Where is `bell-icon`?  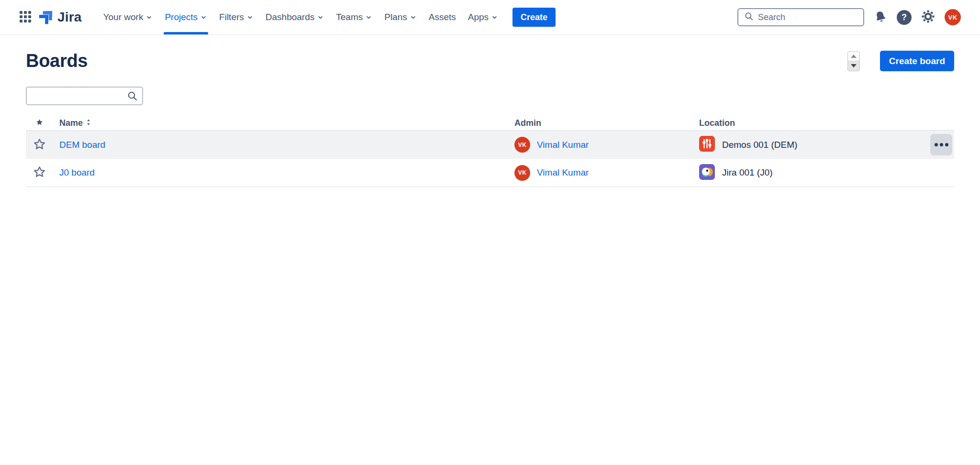
bell-icon is located at coordinates (880, 17).